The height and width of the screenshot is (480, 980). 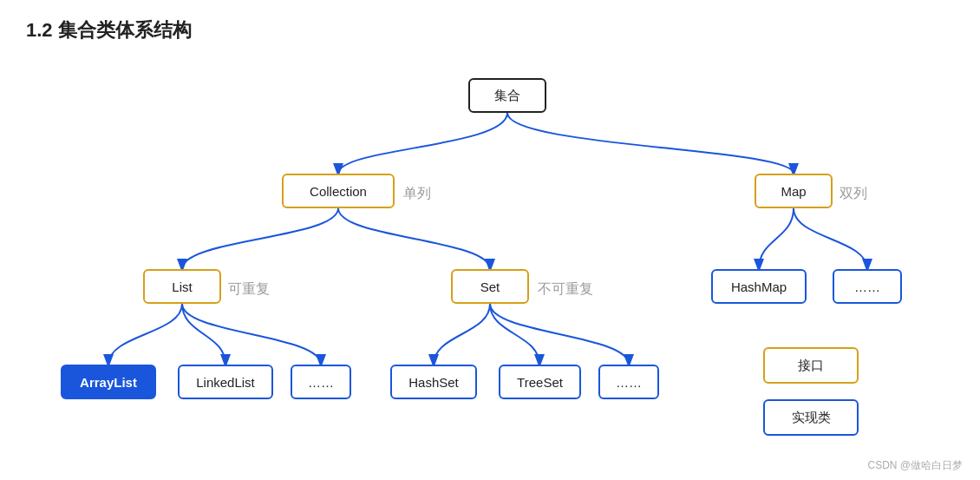 I want to click on node-hashset: HashSet, so click(x=434, y=382).